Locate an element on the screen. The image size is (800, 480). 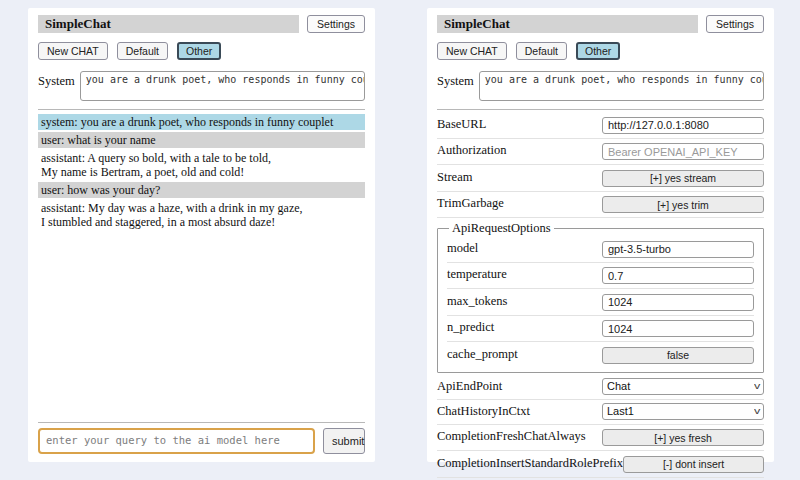
chat-message-user: user: what is your name is located at coordinates (202, 140).